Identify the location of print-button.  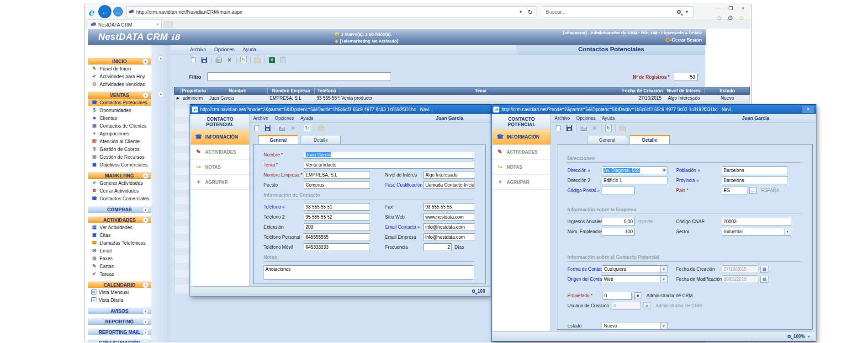
(583, 128).